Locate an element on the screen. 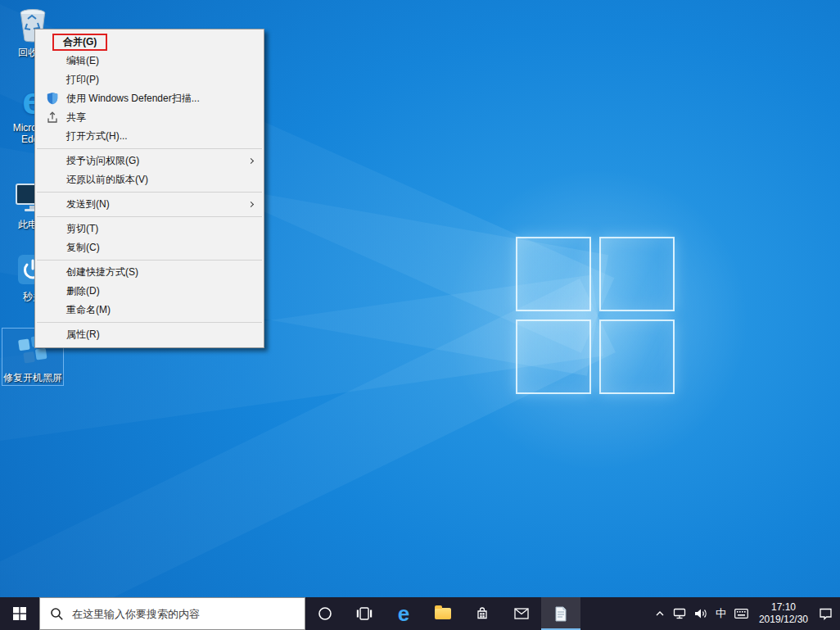 This screenshot has height=630, width=840. menu-item-send-to: 发送到(N) is located at coordinates (149, 205).